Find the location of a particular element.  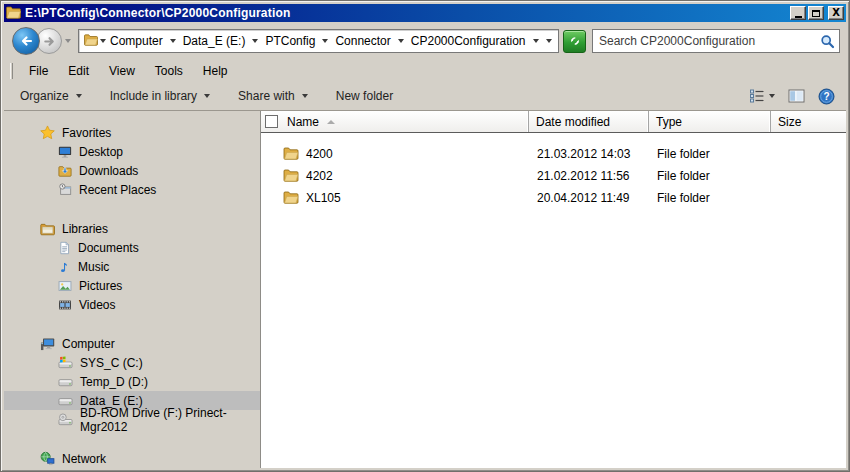

select-all-checkbox is located at coordinates (272, 122).